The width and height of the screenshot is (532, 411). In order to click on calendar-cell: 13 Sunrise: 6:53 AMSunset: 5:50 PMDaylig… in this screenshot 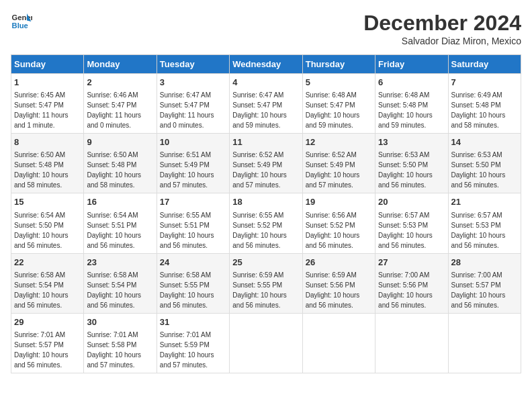, I will do `click(412, 164)`.